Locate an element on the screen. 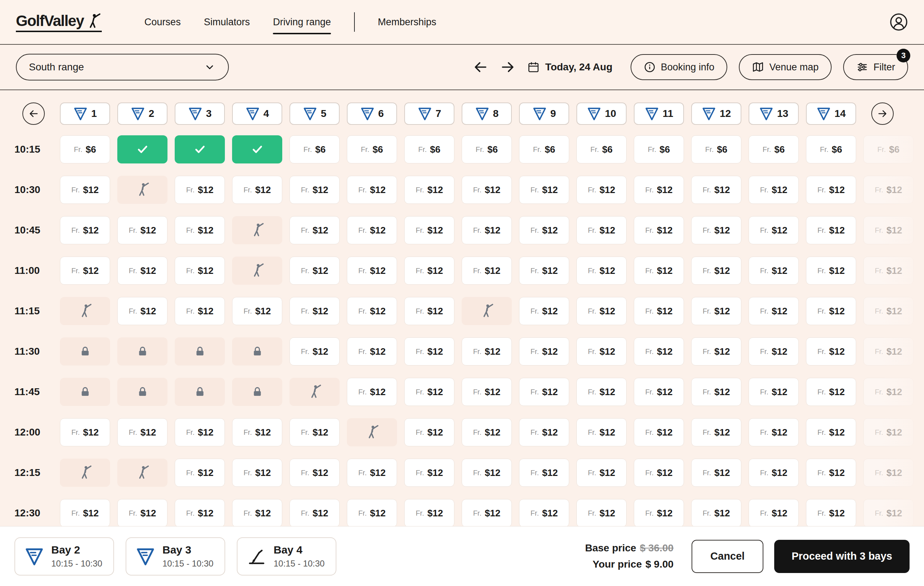 The width and height of the screenshot is (924, 586). bay-header-1: 1 is located at coordinates (85, 114).